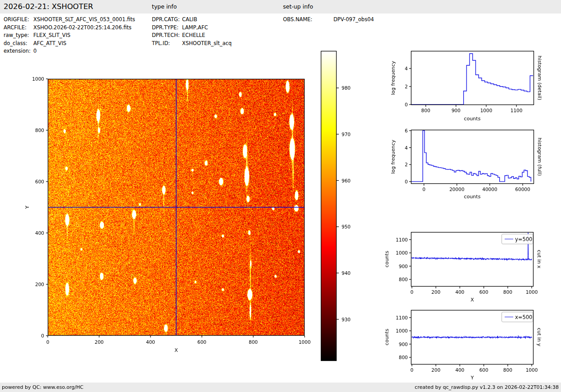 This screenshot has width=561, height=392. I want to click on colorbar-tick-label: 970, so click(346, 134).